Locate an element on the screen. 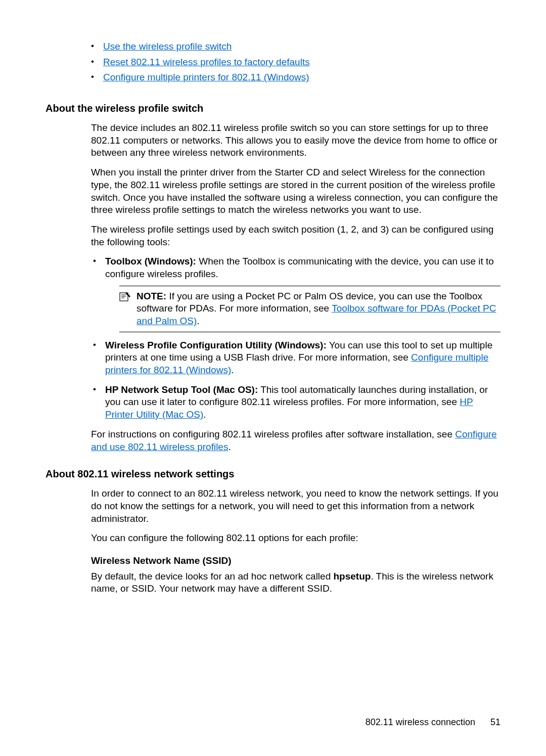 This screenshot has height=756, width=546. link-item: • Configure multiple printers for 802.11… is located at coordinates (296, 78).